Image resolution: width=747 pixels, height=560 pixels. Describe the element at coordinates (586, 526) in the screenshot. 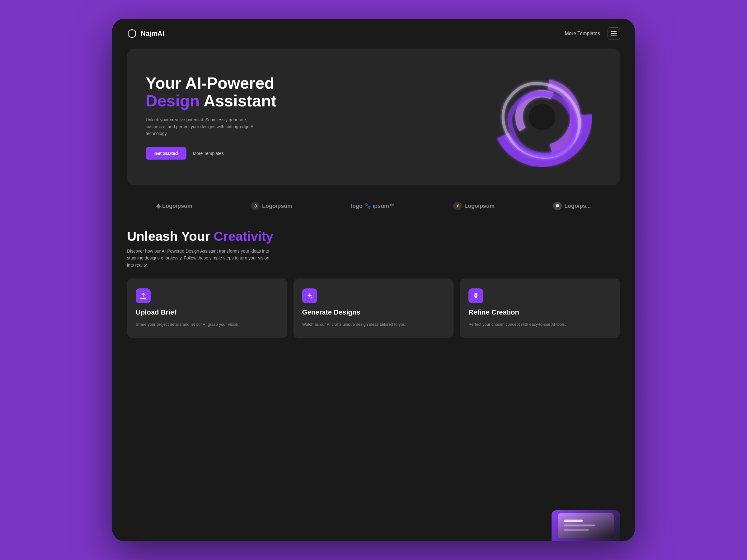

I see `bottom-preview-image` at that location.